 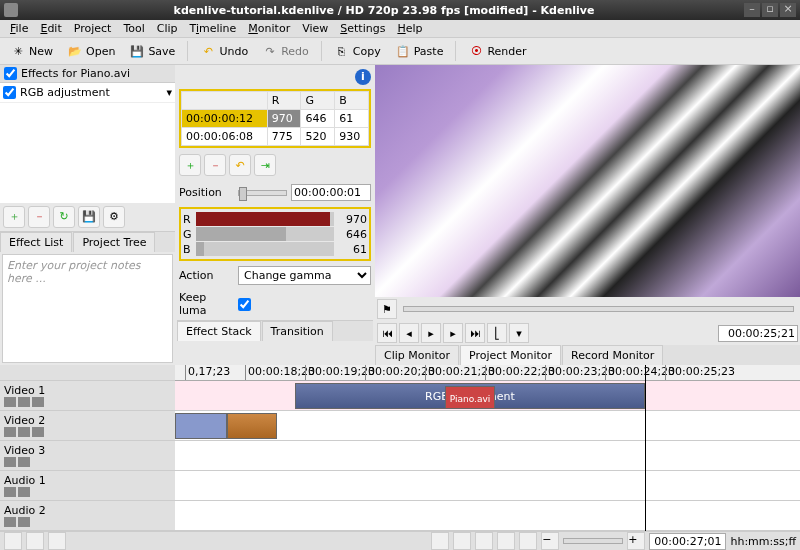 I want to click on monitor-seek-slider, so click(x=598, y=309).